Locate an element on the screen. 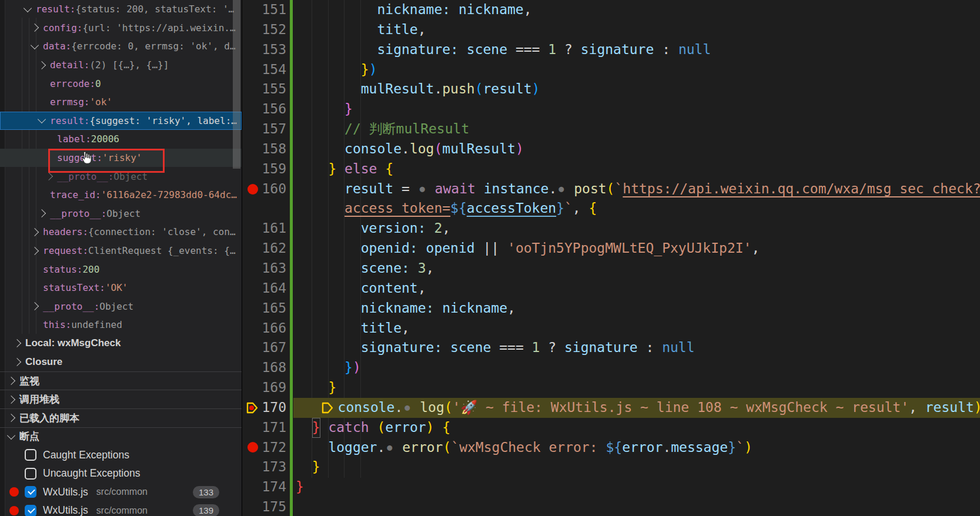 Image resolution: width=980 pixels, height=516 pixels. variable-value: {status: 200, statusText: '… is located at coordinates (155, 9).